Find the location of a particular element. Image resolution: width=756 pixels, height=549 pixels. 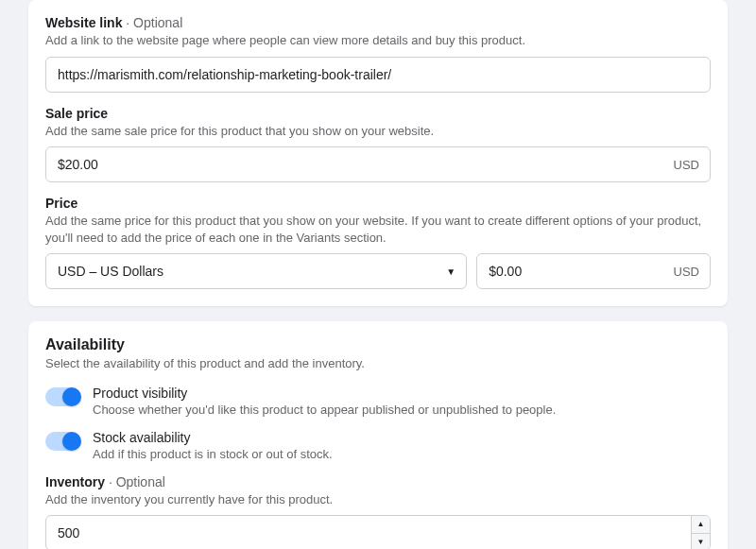

sale-price-label-row: Sale price is located at coordinates (378, 113).